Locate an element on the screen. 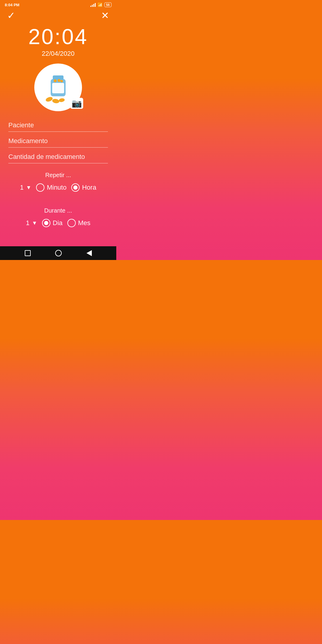  repetir-dropdown: ▼ is located at coordinates (29, 188).